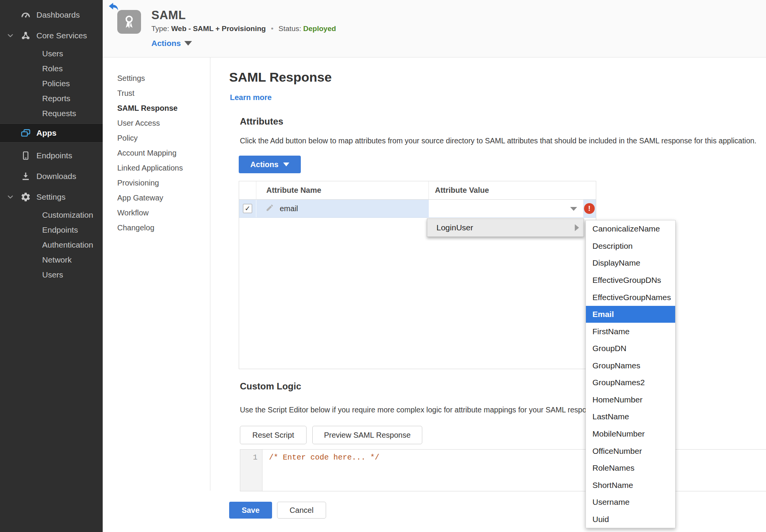  Describe the element at coordinates (631, 331) in the screenshot. I see `submenu-item-firstname: FirstName` at that location.